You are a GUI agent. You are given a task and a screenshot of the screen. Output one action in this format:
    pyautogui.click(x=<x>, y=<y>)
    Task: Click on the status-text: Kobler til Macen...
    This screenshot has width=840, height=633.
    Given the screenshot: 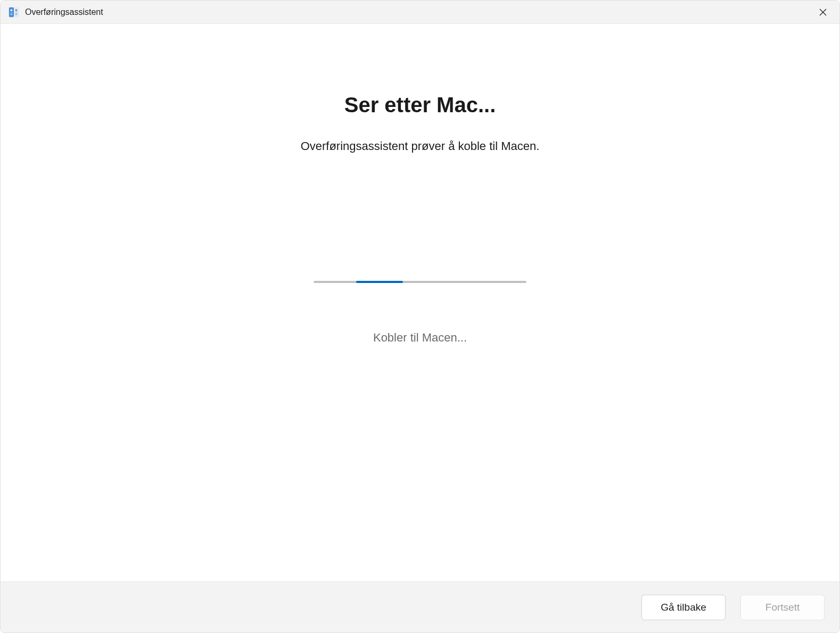 What is the action you would take?
    pyautogui.click(x=420, y=338)
    